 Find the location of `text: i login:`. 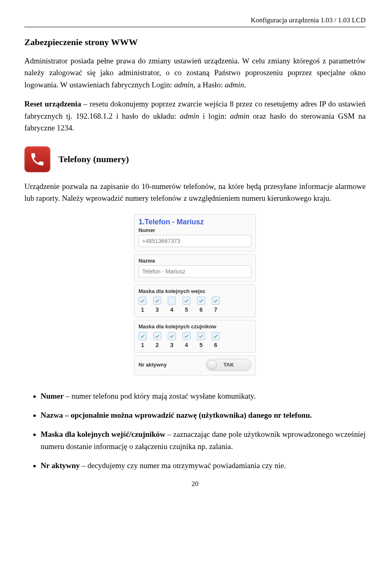

text: i login: is located at coordinates (214, 116).